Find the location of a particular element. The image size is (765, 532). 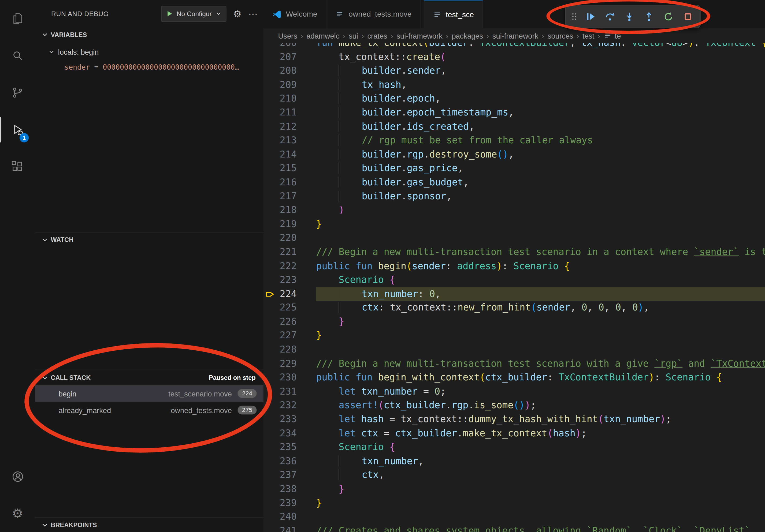

line-number: 224 is located at coordinates (290, 294).